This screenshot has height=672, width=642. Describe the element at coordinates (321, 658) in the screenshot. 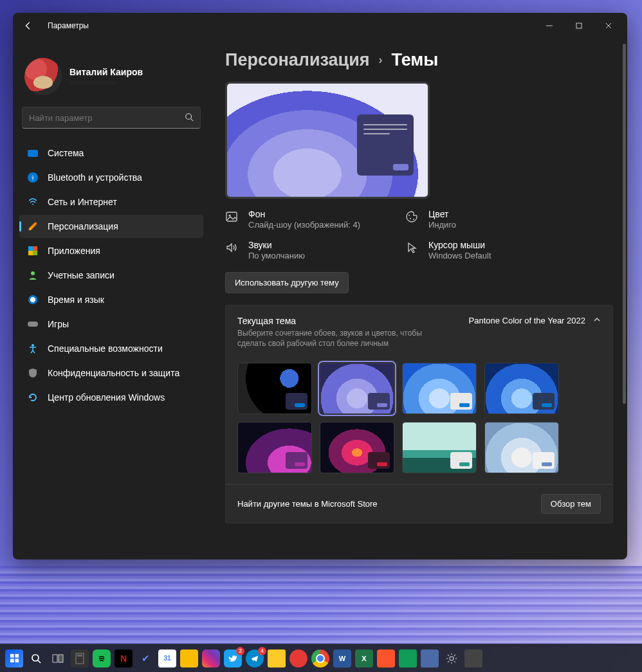

I see `taskbar: N ✔ 31 2 4 W X` at that location.